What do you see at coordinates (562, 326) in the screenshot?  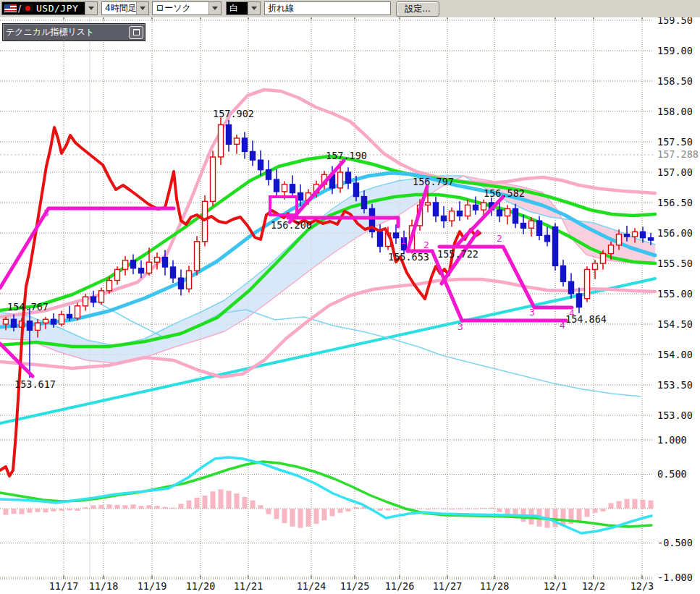 I see `svg-text: 4` at bounding box center [562, 326].